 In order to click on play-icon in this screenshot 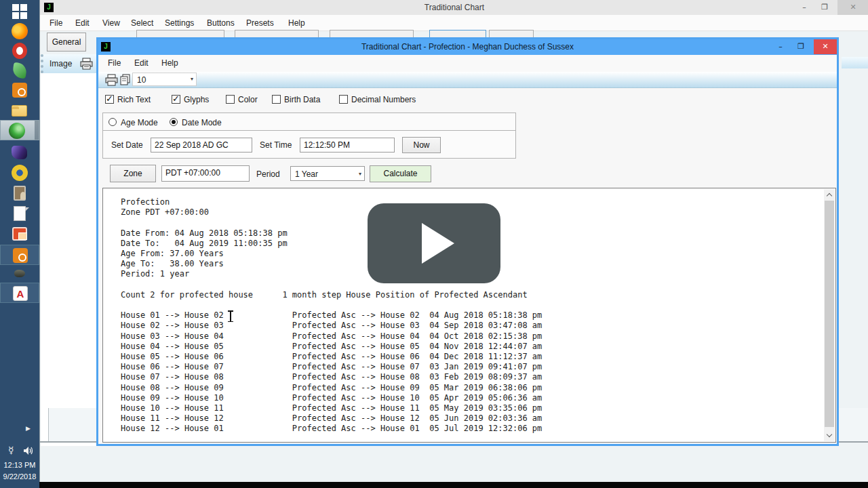, I will do `click(438, 243)`.